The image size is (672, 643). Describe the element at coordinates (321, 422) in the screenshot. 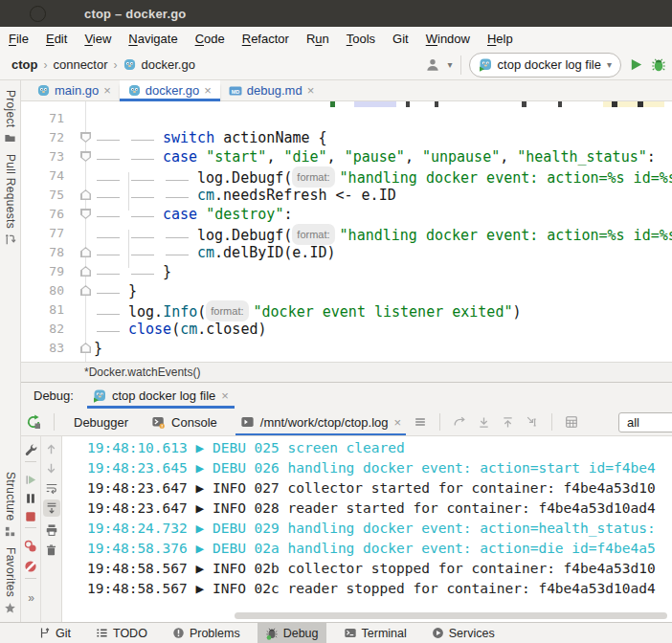

I see `console-tab--mnt-work-ctop-ctop-log: /mnt/work/ctop/ctop.log×` at that location.